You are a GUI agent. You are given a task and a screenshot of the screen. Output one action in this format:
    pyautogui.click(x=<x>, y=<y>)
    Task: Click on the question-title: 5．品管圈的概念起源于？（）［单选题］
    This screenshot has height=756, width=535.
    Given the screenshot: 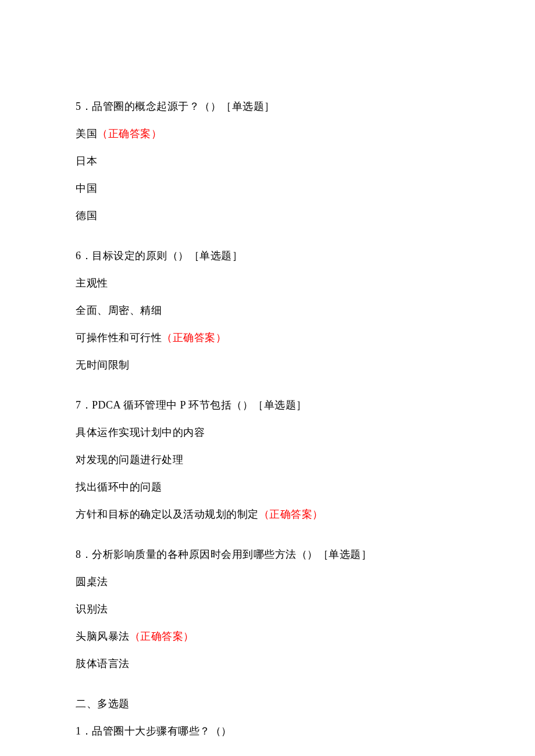 What is the action you would take?
    pyautogui.click(x=268, y=107)
    